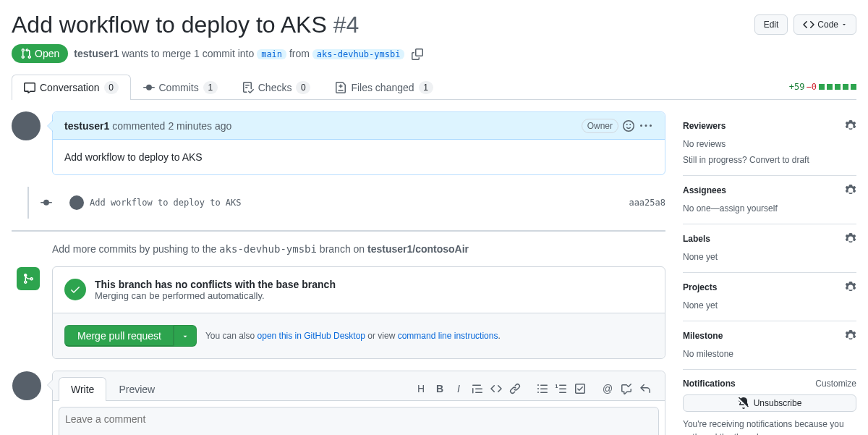 The image size is (868, 435). Describe the element at coordinates (825, 25) in the screenshot. I see `code-button: Code` at that location.